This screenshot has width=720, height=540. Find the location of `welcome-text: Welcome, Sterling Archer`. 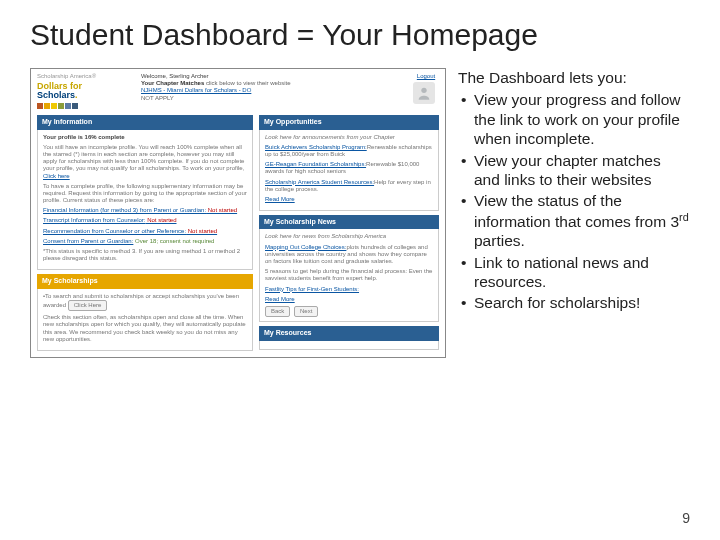

welcome-text: Welcome, Sterling Archer is located at coordinates (274, 76).